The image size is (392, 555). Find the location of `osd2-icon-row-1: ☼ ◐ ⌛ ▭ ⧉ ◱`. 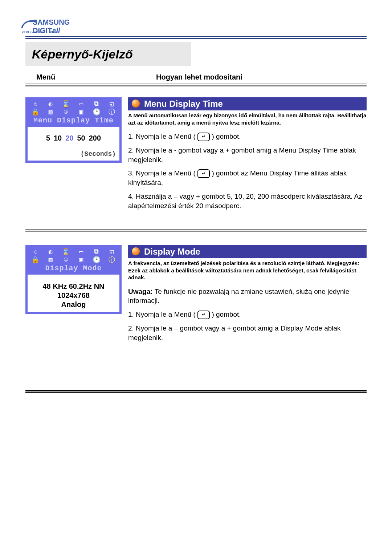

osd2-icon-row-1: ☼ ◐ ⌛ ▭ ⧉ ◱ is located at coordinates (73, 252).